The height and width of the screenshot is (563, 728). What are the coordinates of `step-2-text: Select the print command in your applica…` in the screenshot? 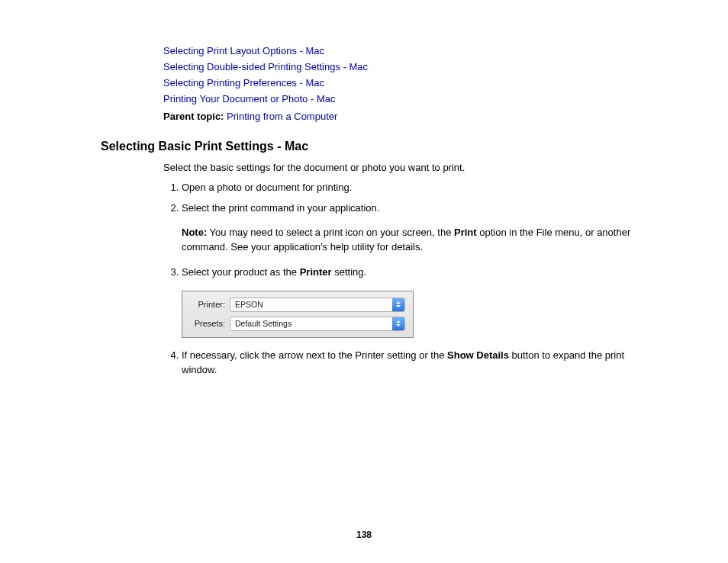 It's located at (281, 208).